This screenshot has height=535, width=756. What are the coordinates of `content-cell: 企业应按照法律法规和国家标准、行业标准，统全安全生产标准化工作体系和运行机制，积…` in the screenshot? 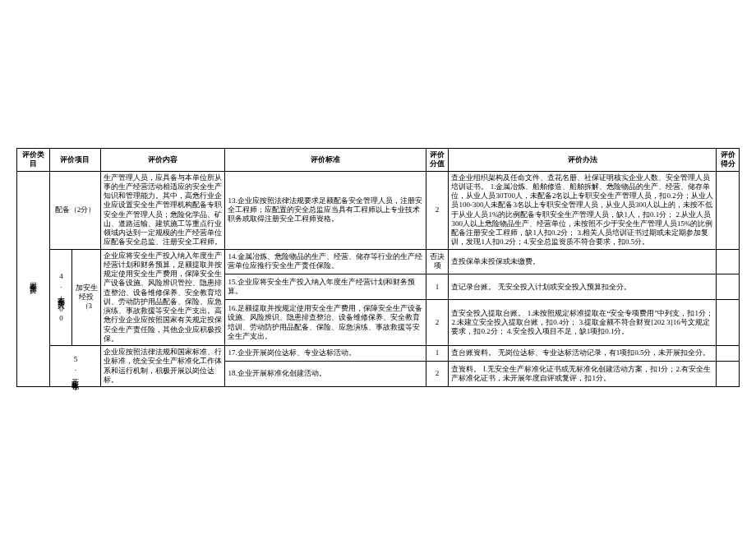 It's located at (163, 367).